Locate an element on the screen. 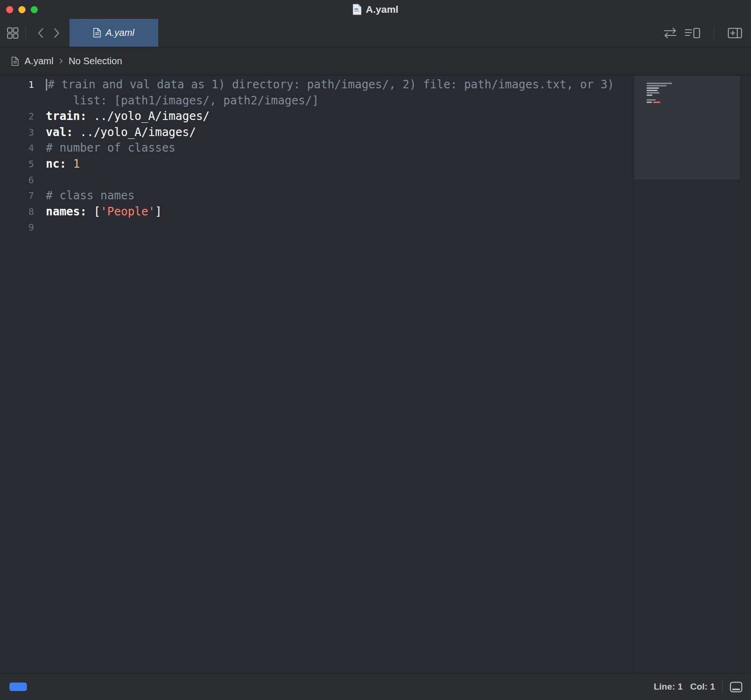 The image size is (751, 700). status-bar: Line: 1 Col: 1 is located at coordinates (376, 687).